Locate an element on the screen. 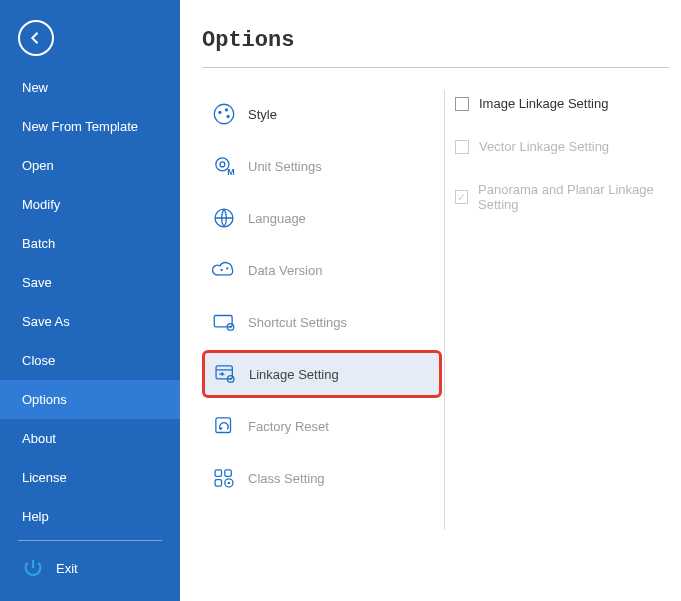  sidebar-item-new: New is located at coordinates (90, 88).